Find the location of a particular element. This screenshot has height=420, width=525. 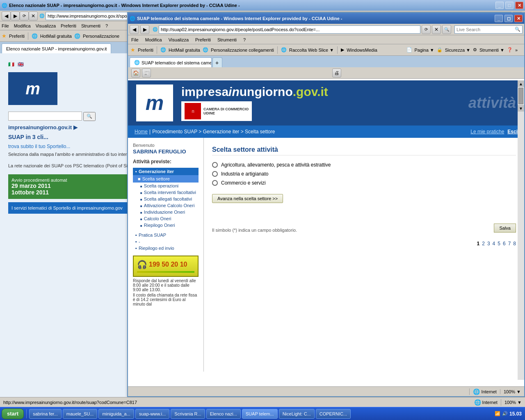

fg-sicurezza-btn: Sicurezza ▼ is located at coordinates (458, 50).